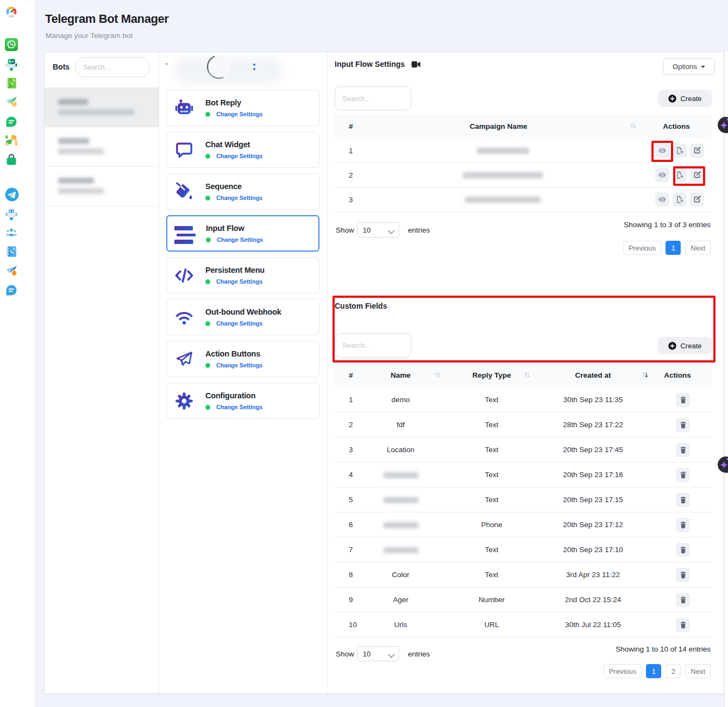  I want to click on bots-panel: Bots, so click(102, 373).